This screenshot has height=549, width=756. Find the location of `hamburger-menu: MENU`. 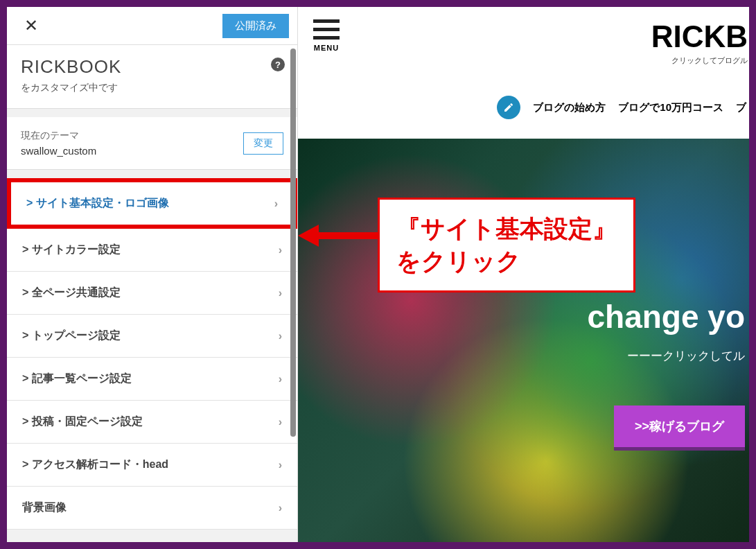

hamburger-menu: MENU is located at coordinates (326, 36).